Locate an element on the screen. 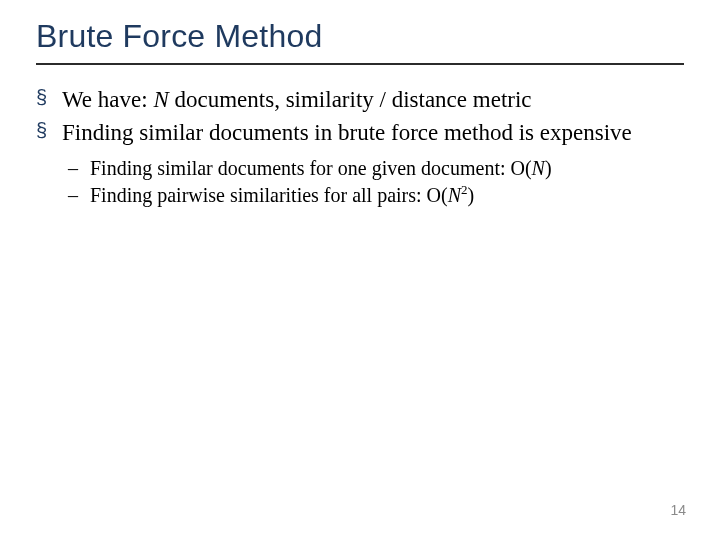  sub-bullet-list: Finding similar documents for one given … is located at coordinates (373, 182).